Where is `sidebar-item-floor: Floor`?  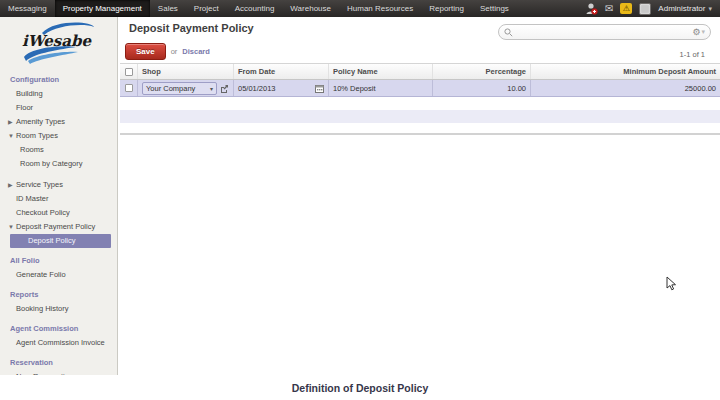 sidebar-item-floor: Floor is located at coordinates (58, 108).